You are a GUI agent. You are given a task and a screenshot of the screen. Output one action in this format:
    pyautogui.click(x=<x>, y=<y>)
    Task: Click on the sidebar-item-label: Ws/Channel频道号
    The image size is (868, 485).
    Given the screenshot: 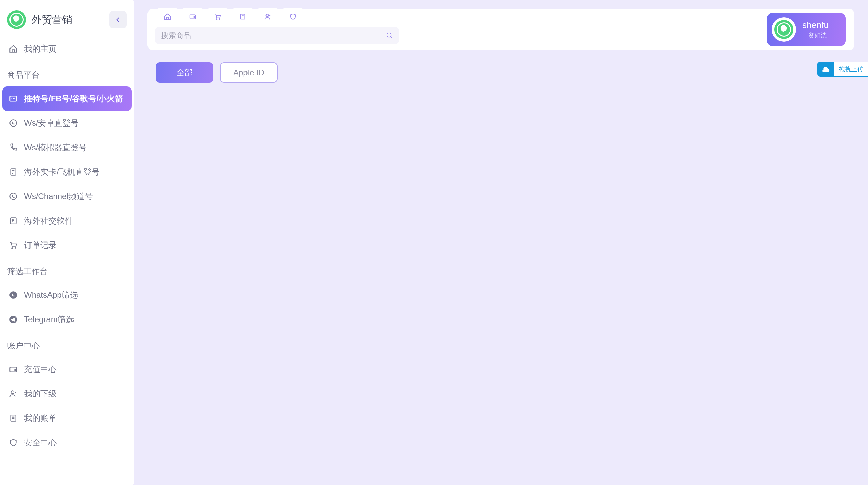 What is the action you would take?
    pyautogui.click(x=58, y=196)
    